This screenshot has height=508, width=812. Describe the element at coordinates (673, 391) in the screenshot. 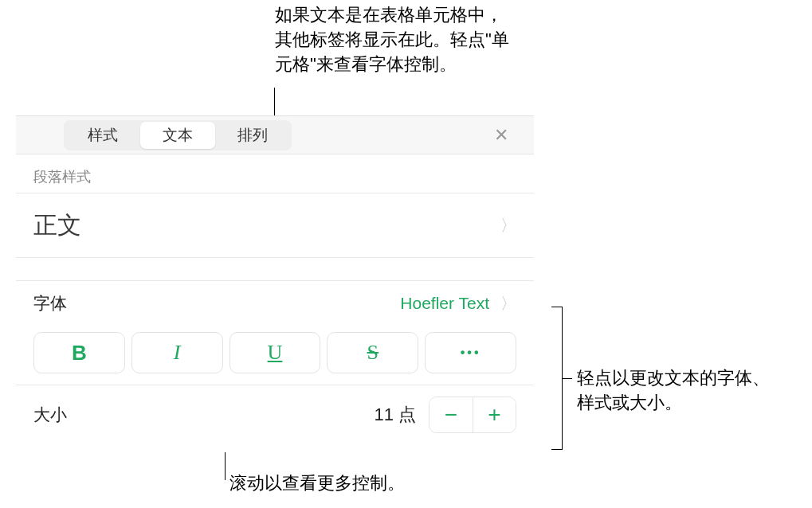

I see `callout-font: 轻点以更改文本的字体、 样式或大小。` at that location.